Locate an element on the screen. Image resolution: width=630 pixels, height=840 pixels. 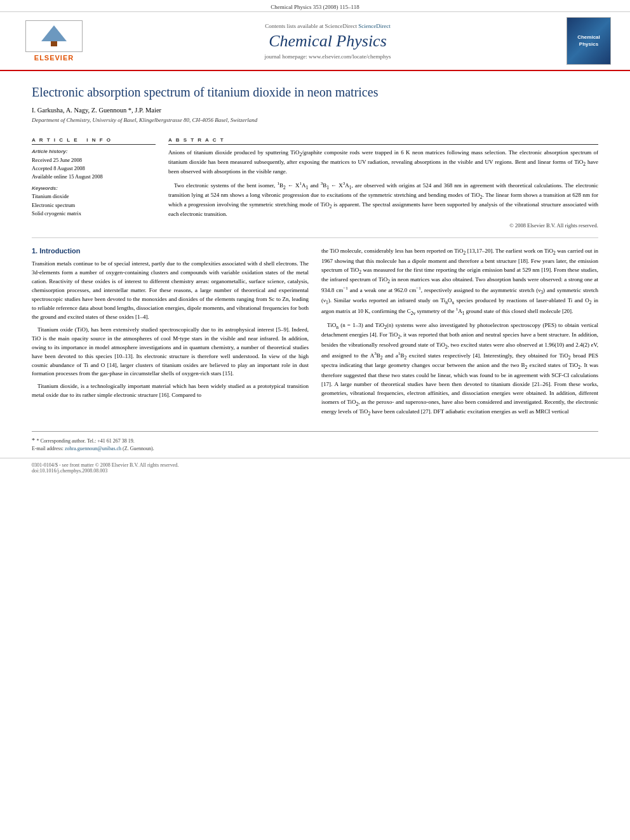
affiliation: Department of Chemistry, University of B… is located at coordinates (315, 120).